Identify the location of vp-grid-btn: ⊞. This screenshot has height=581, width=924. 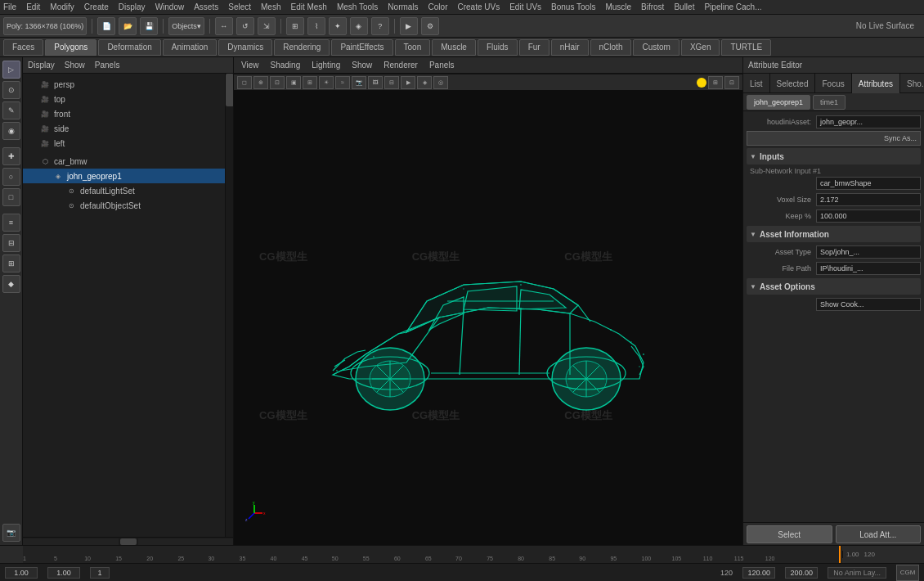
(715, 83).